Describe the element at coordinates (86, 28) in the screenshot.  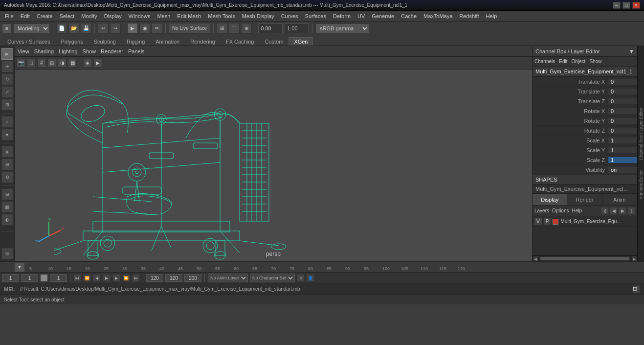
I see `save-file-button: 💾` at that location.